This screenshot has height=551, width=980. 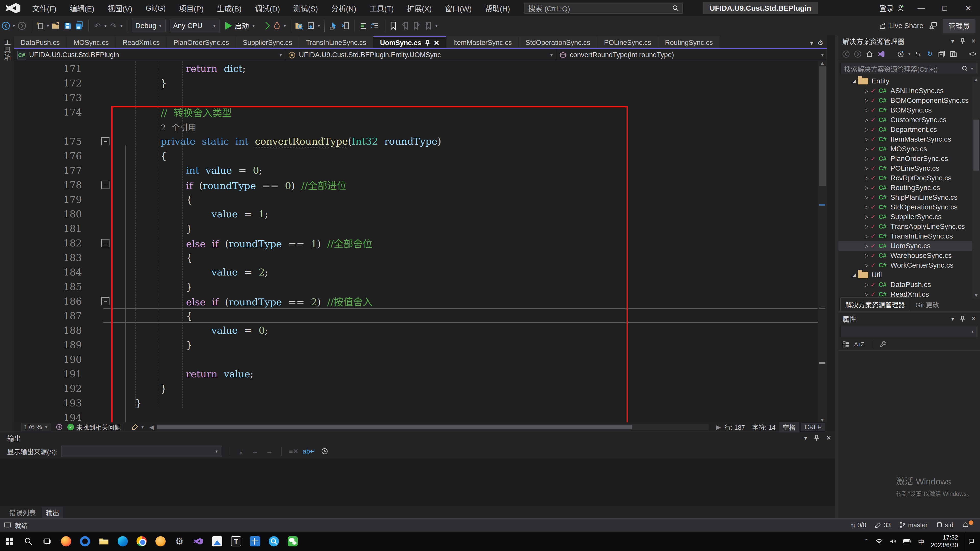 I want to click on tree-item-entity: ◢Entity, so click(x=909, y=81).